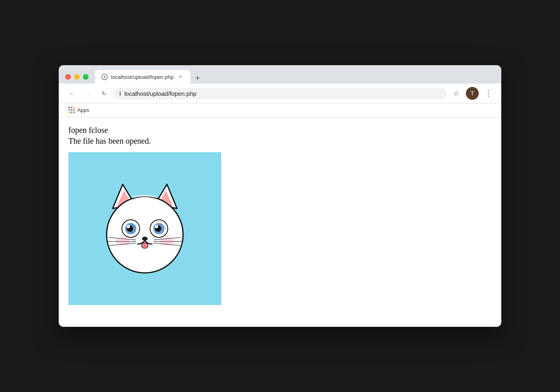 This screenshot has height=392, width=560. I want to click on page-heading: fopen fclose, so click(280, 130).